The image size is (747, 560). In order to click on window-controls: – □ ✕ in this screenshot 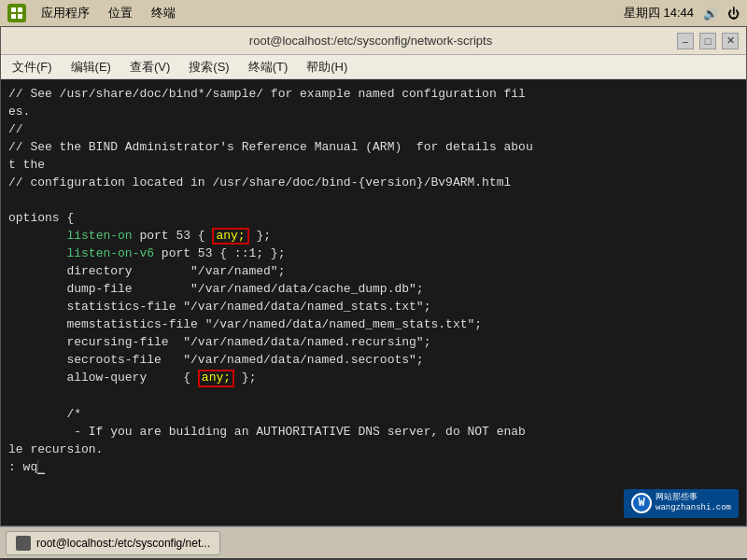, I will do `click(708, 41)`.